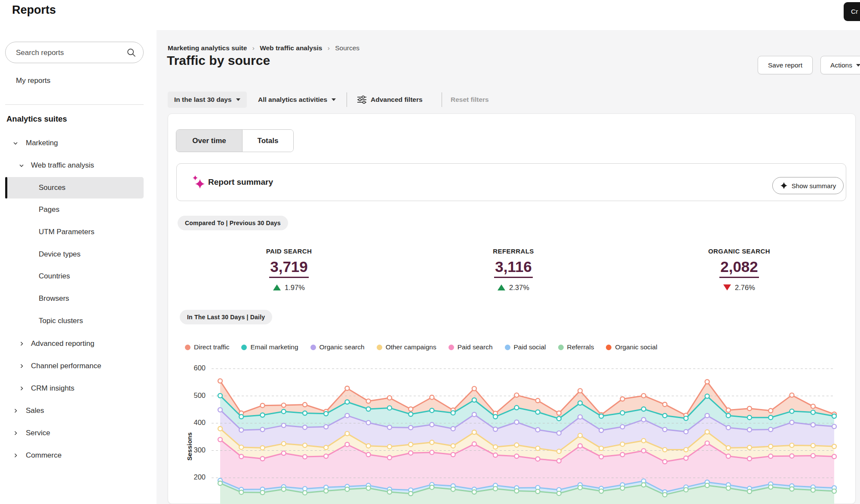 This screenshot has width=860, height=504. What do you see at coordinates (631, 347) in the screenshot?
I see `legend-item: Organic social` at bounding box center [631, 347].